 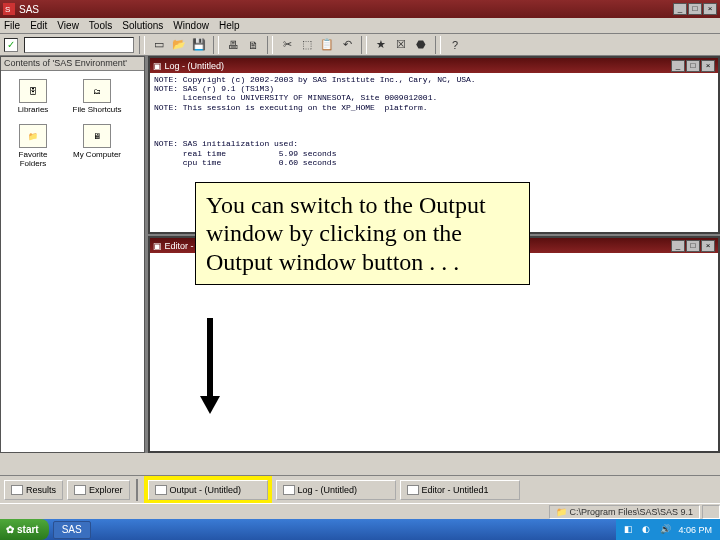 I want to click on close-button: ×, so click(x=710, y=9).